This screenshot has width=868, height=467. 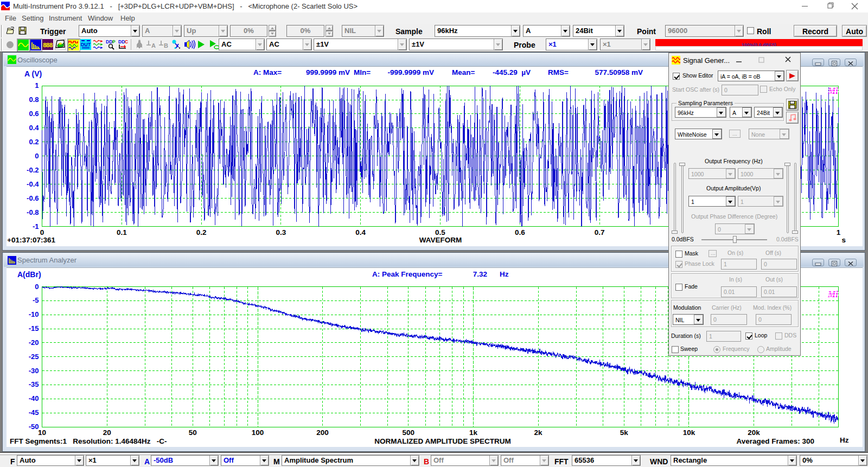 I want to click on svg-text: -10, so click(x=34, y=315).